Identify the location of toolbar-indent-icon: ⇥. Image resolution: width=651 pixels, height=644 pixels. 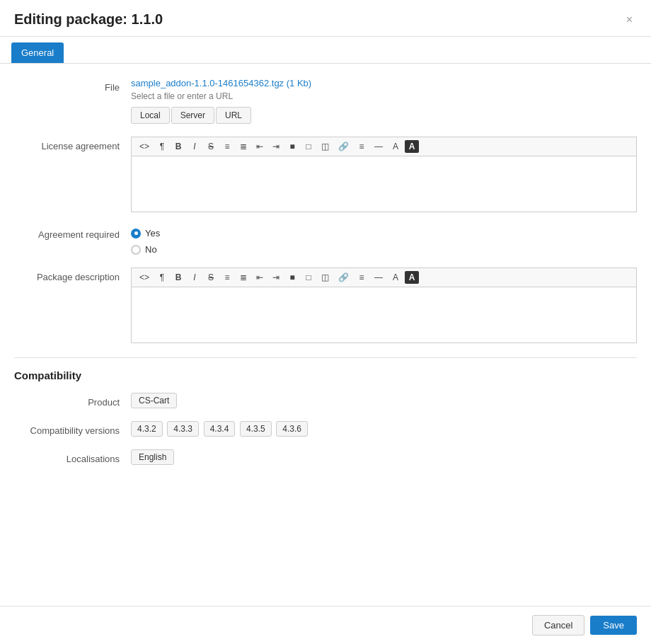
(276, 146).